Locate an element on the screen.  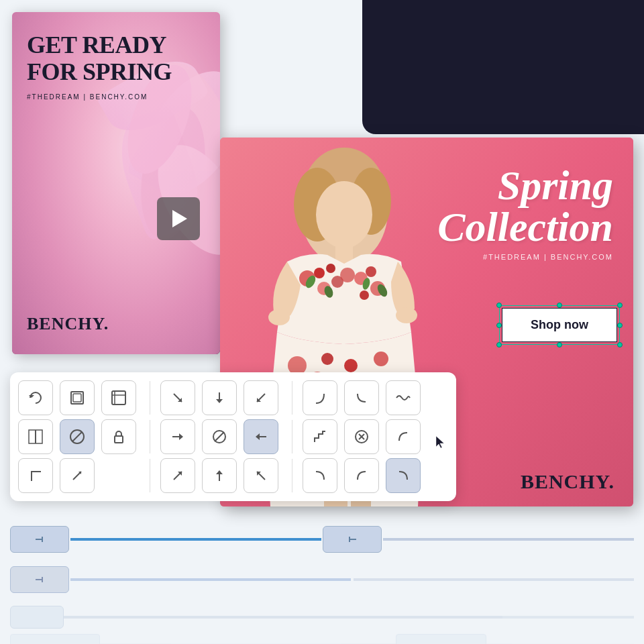
cursor is located at coordinates (441, 443).